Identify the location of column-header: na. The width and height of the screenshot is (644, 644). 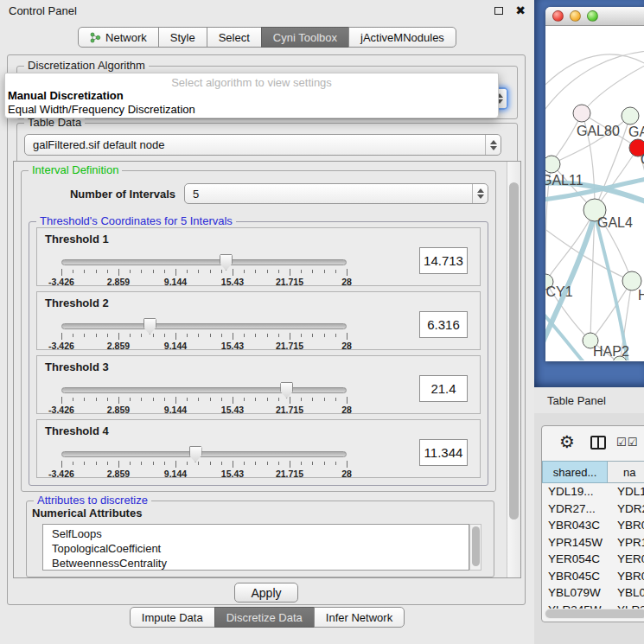
(626, 472).